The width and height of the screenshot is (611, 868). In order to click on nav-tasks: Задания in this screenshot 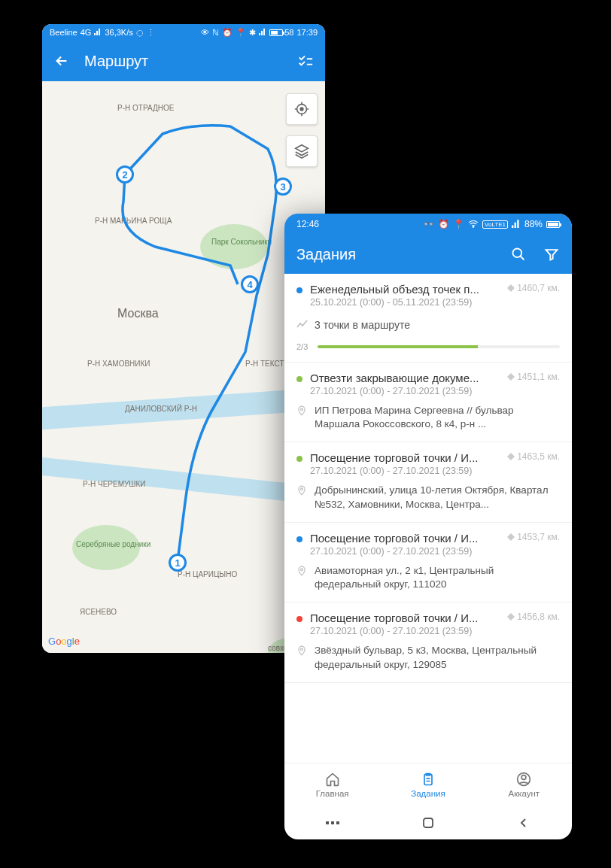, I will do `click(427, 785)`.